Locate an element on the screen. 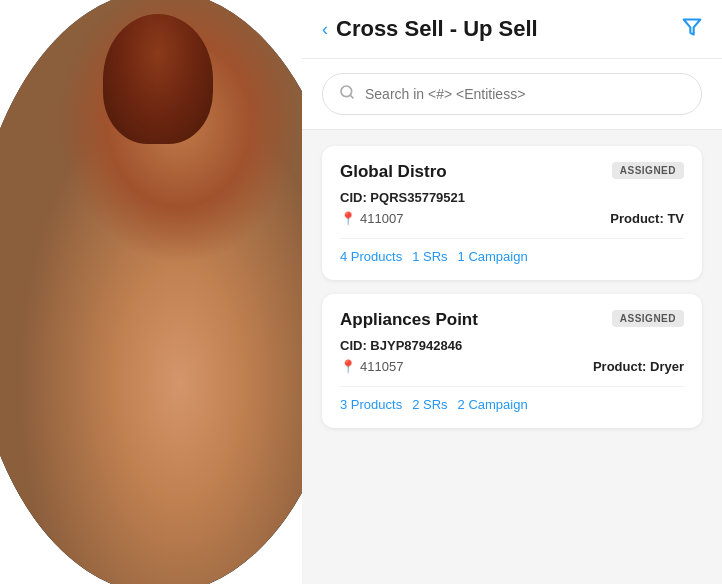 This screenshot has height=584, width=722. search-container is located at coordinates (512, 94).